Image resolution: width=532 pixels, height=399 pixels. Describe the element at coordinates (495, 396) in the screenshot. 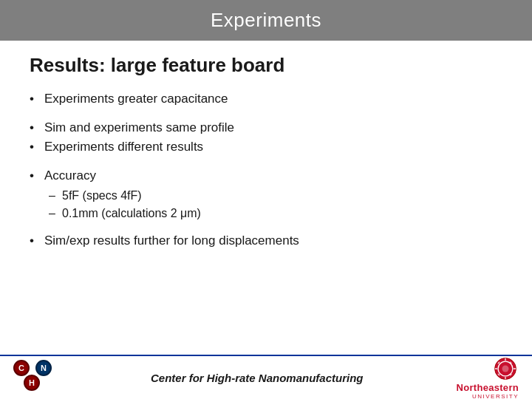

I see `northeastern-sub: UNIVERSITY` at that location.